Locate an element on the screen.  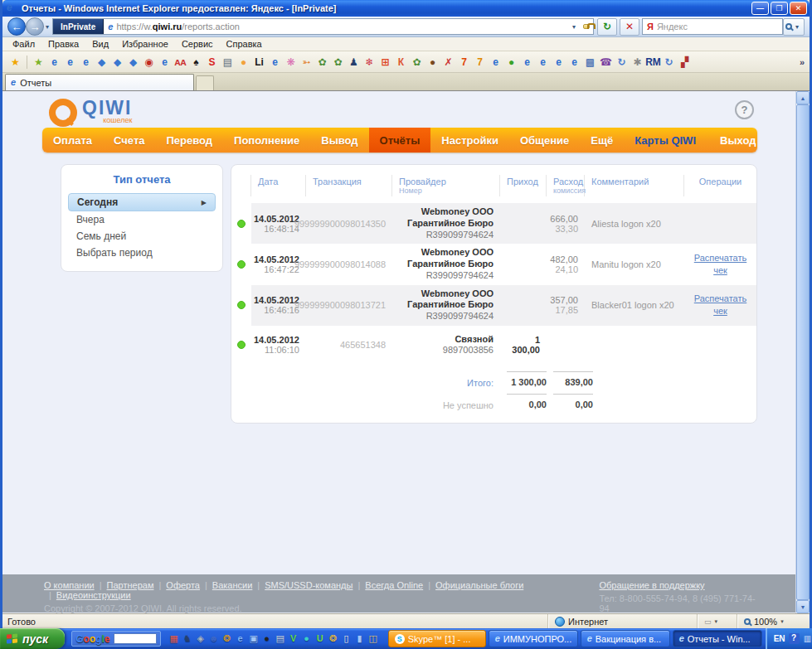
favorite-site-icon: ◉ is located at coordinates (149, 62).